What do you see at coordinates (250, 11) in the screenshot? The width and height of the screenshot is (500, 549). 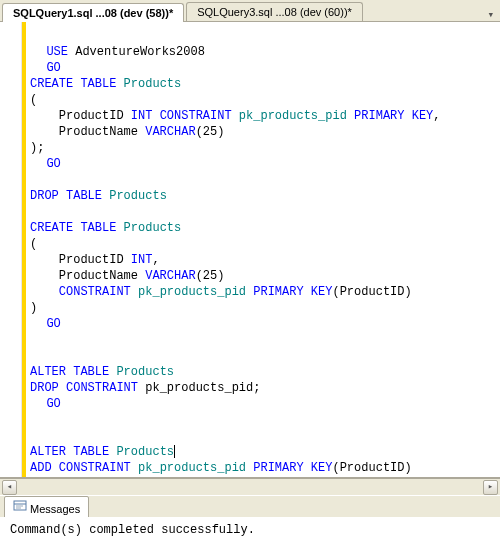 I see `document-tab-bar: SQLQuery1.sql ...08 (dev (58))* SQLQuery…` at bounding box center [250, 11].